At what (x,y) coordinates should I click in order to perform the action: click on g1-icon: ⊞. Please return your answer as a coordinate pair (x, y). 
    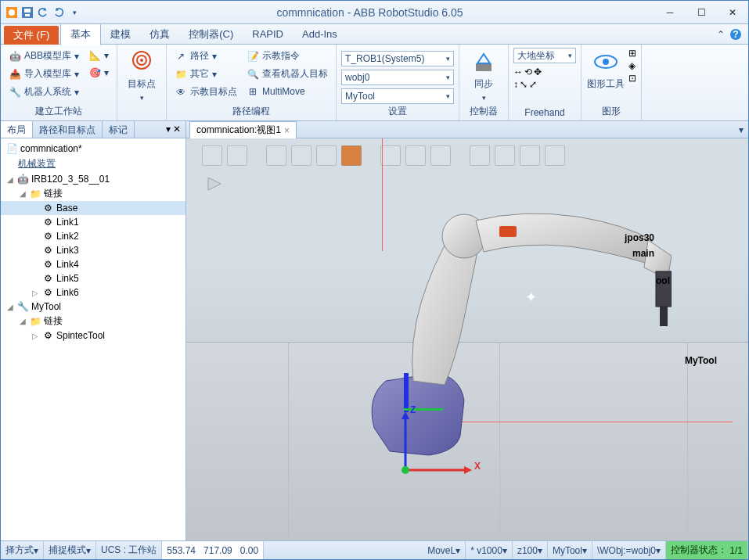
    Looking at the image, I should click on (632, 53).